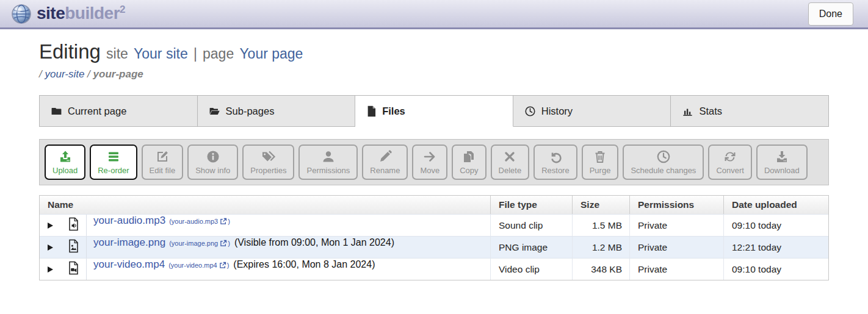 The height and width of the screenshot is (314, 868). I want to click on site-name-link: Your site, so click(161, 54).